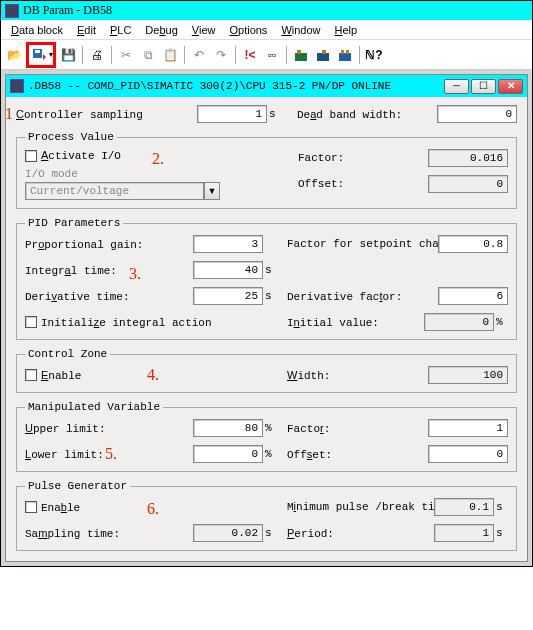 This screenshot has width=533, height=630. I want to click on annotation-4: 4., so click(153, 375).